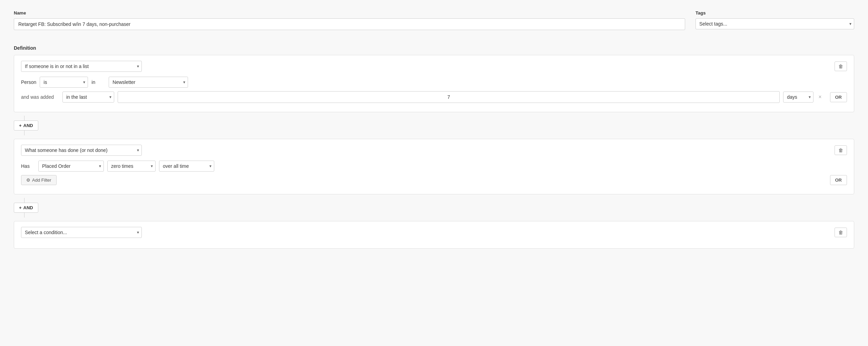  What do you see at coordinates (148, 82) in the screenshot?
I see `list-select: Newsletter Customers VIP` at bounding box center [148, 82].